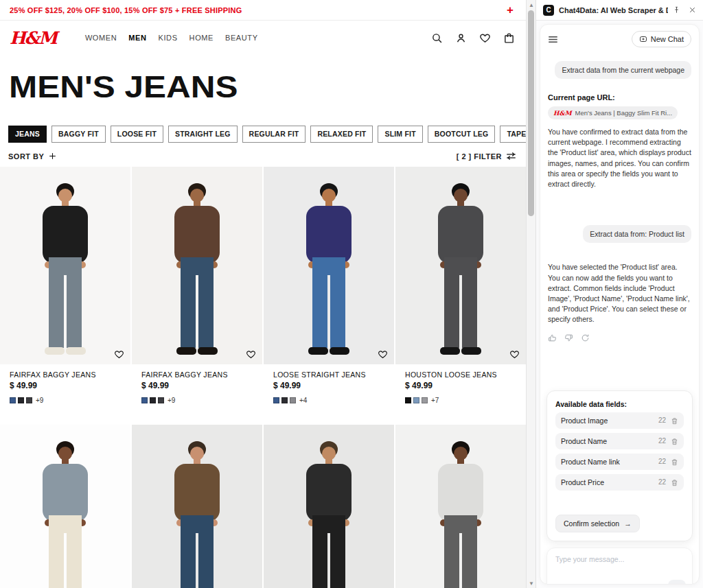  What do you see at coordinates (590, 462) in the screenshot?
I see `field-label: Product Name link` at bounding box center [590, 462].